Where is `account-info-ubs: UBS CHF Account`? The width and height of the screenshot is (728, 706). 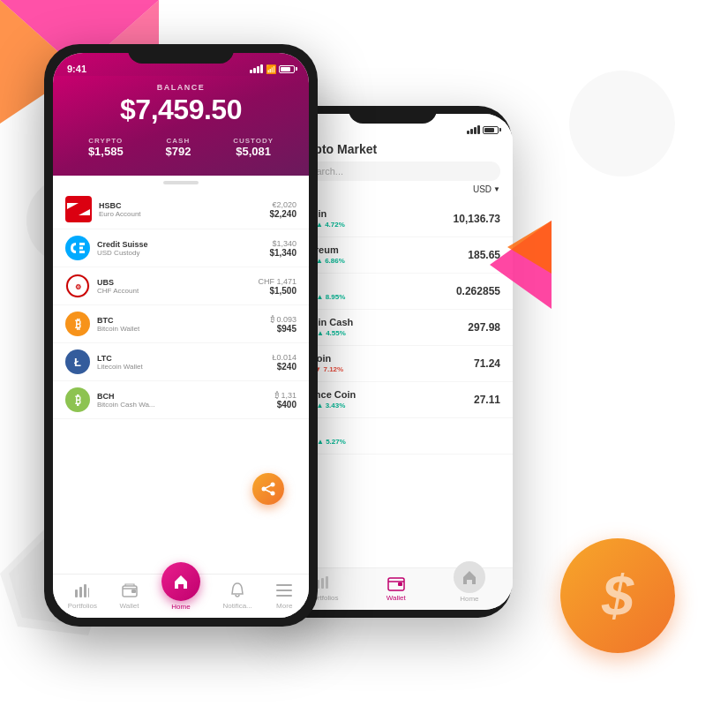
account-info-ubs: UBS CHF Account is located at coordinates (177, 286).